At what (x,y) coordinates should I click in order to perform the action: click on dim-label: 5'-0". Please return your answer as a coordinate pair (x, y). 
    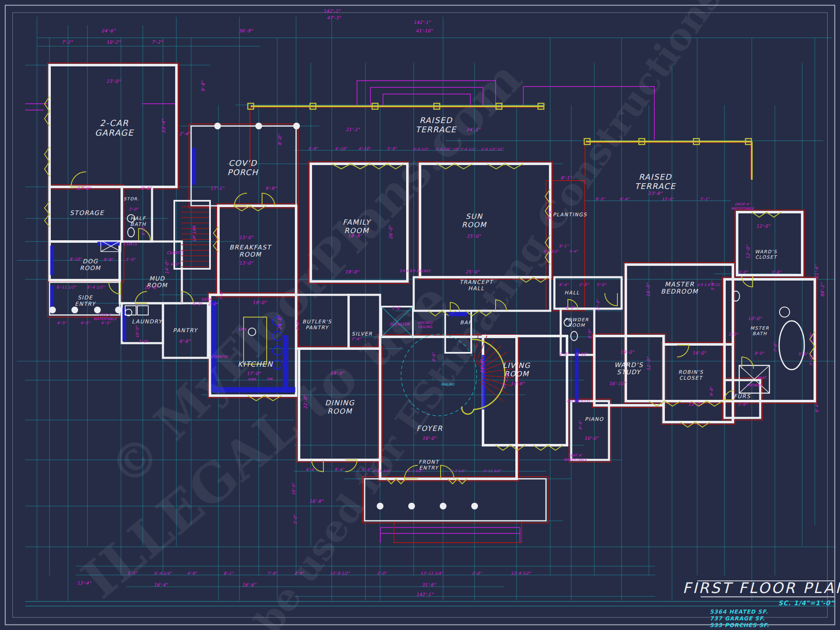
    Looking at the image, I should click on (131, 260).